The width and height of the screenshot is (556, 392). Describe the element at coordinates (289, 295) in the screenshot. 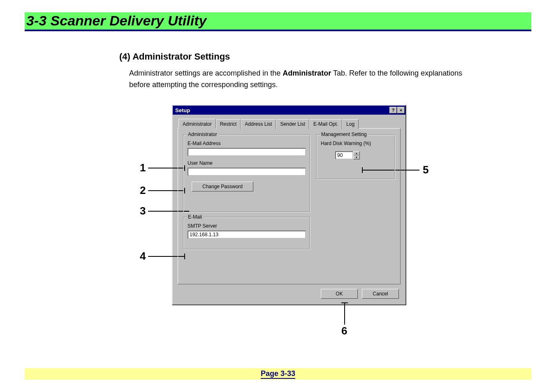

I see `dialog-footer: OK Cancel` at that location.